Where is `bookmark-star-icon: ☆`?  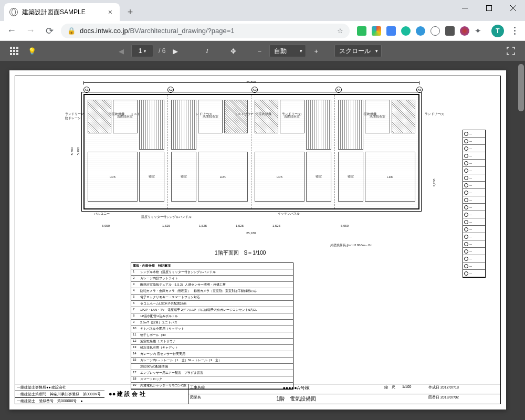 bookmark-star-icon: ☆ is located at coordinates (340, 30).